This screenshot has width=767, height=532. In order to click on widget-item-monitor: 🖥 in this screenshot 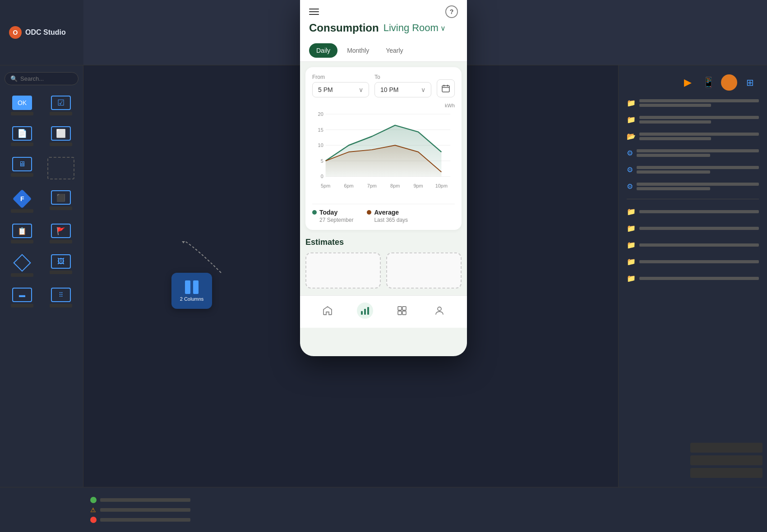, I will do `click(22, 168)`.